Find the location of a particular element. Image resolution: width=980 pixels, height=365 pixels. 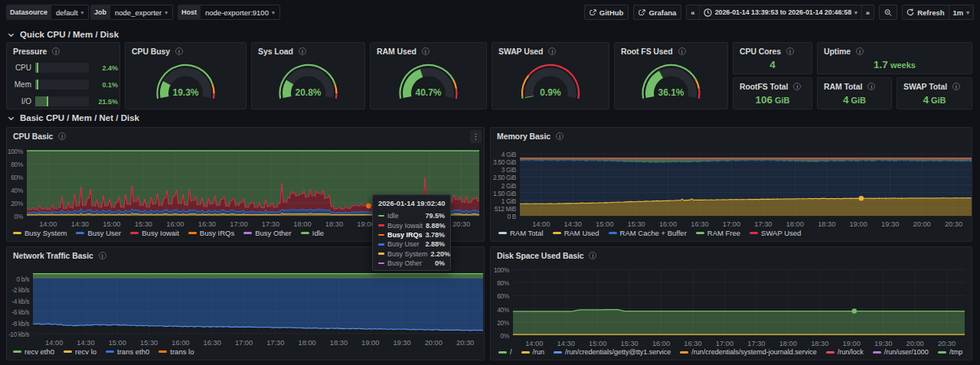

y-axis-tick-label: 20% is located at coordinates (503, 323).